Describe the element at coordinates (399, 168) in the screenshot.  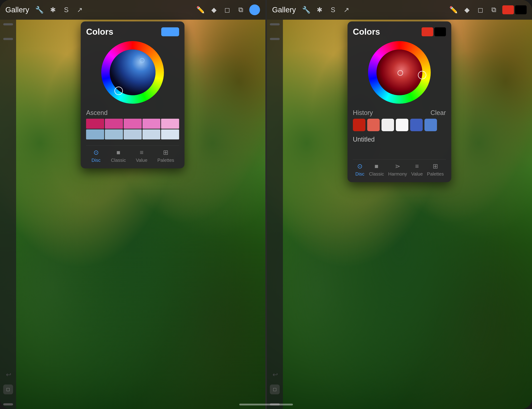
I see `tab-bar-right: ⊙ Disc ■ Classic ⋗ Harmony ≡ Value ⊞ Pal…` at that location.